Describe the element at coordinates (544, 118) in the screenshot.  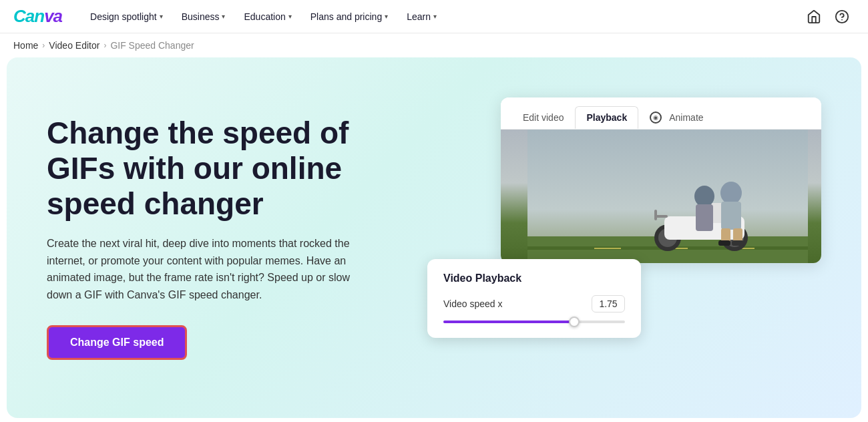
I see `tab-edit-video: Edit video` at that location.